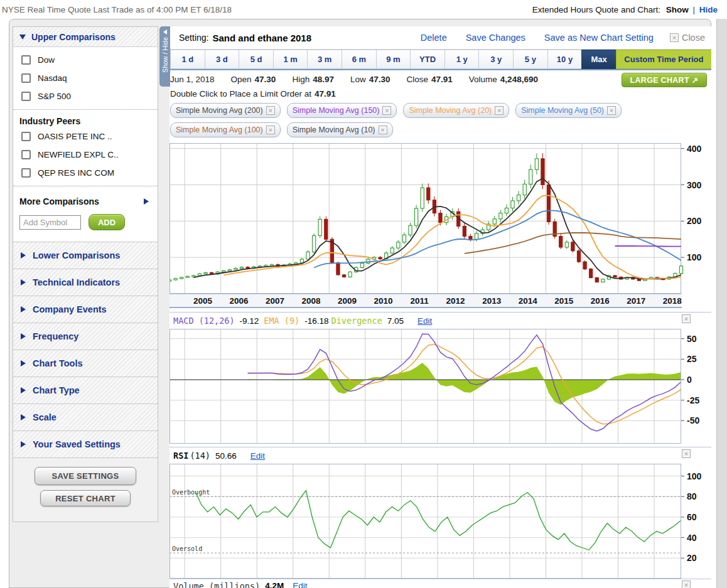 The height and width of the screenshot is (588, 727). Describe the element at coordinates (257, 456) in the screenshot. I see `rsi-edit-link: Edit` at that location.